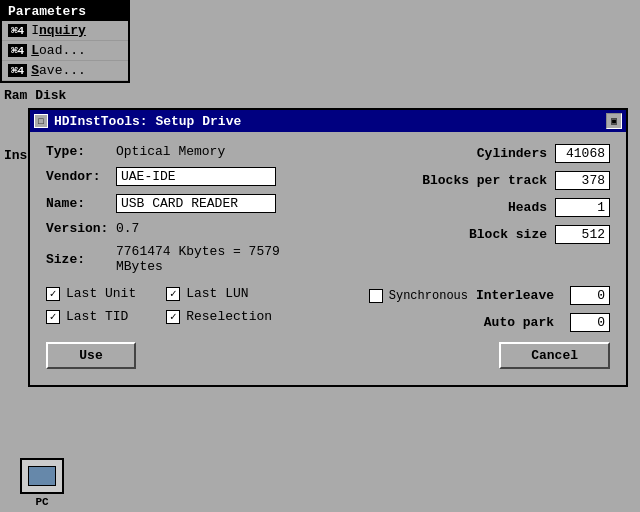  Describe the element at coordinates (65, 71) in the screenshot. I see `save-menu-item: ⌘4 Save...` at that location.